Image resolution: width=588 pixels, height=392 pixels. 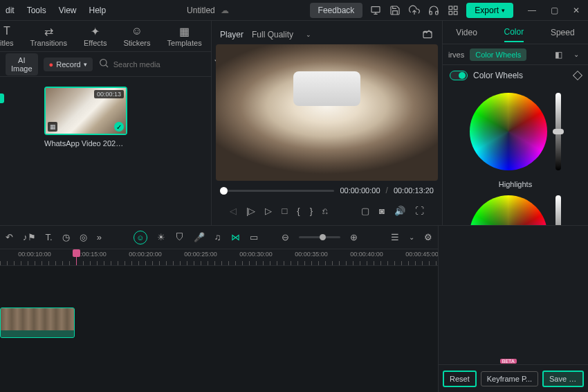 What do you see at coordinates (49, 237) in the screenshot?
I see `text-tool-icon: T.` at bounding box center [49, 237].